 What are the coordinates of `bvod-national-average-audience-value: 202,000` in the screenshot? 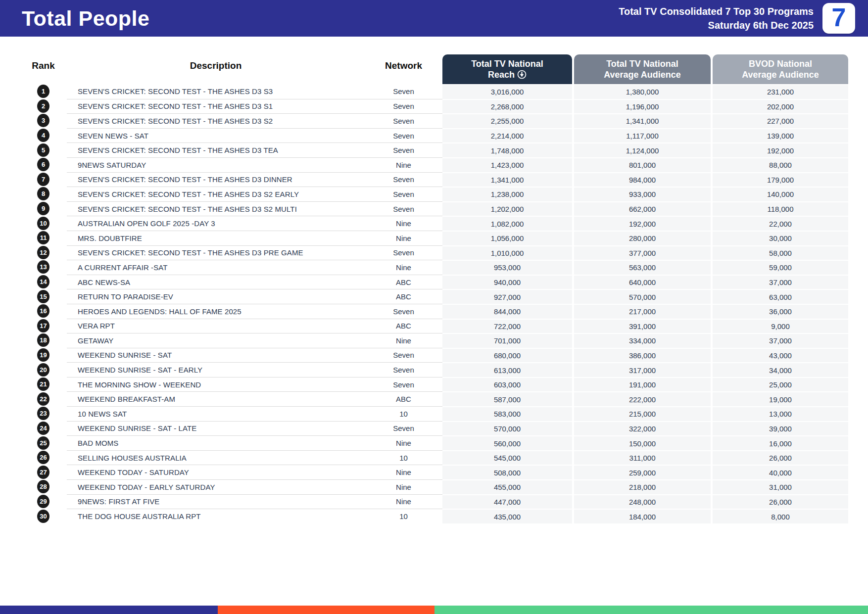 It's located at (779, 106).